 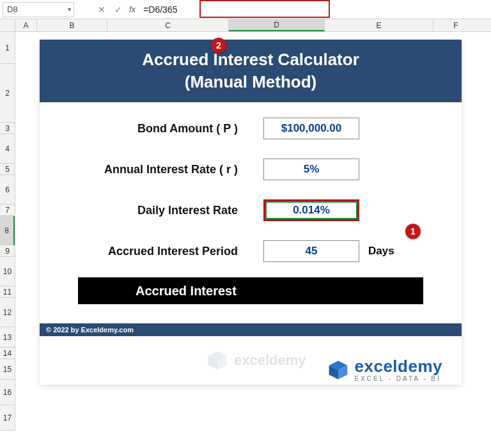 What do you see at coordinates (8, 369) in the screenshot?
I see `row-header-15: 15` at bounding box center [8, 369].